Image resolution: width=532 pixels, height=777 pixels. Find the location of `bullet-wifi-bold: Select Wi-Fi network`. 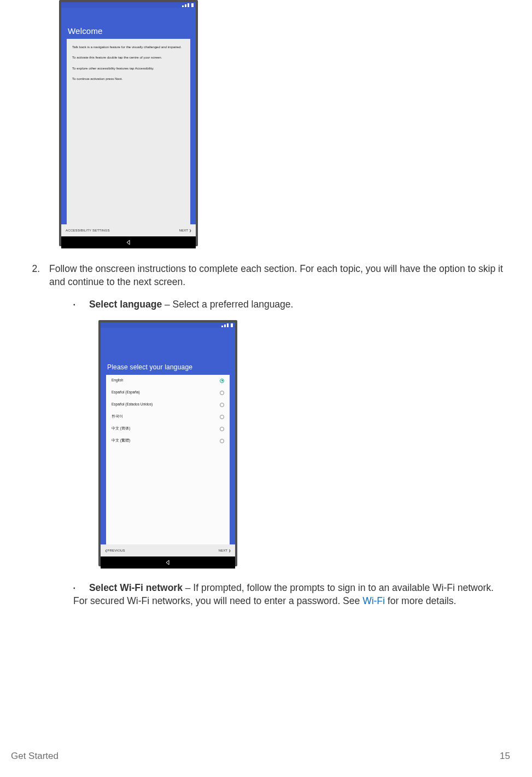

bullet-wifi-bold: Select Wi-Fi network is located at coordinates (136, 588).